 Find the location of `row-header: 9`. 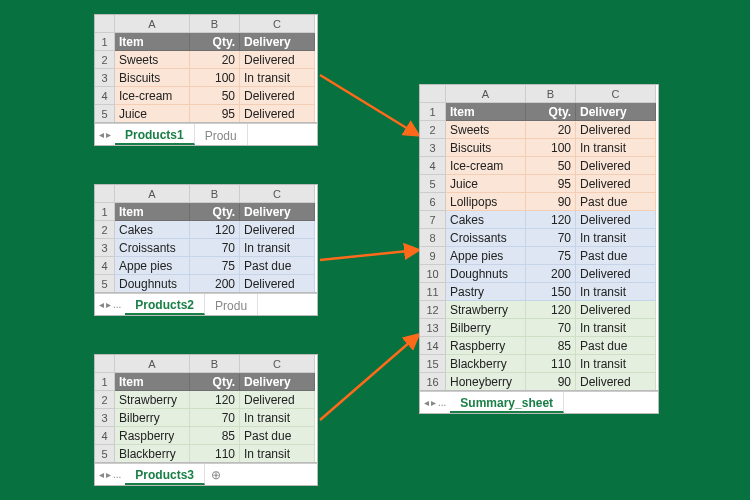

row-header: 9 is located at coordinates (433, 256).